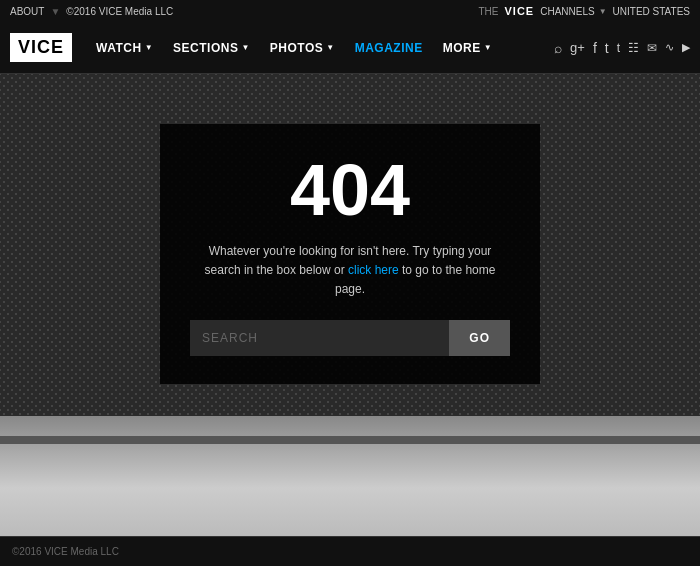 This screenshot has width=700, height=566. Describe the element at coordinates (124, 48) in the screenshot. I see `nav-watch: WATCH ▼` at that location.